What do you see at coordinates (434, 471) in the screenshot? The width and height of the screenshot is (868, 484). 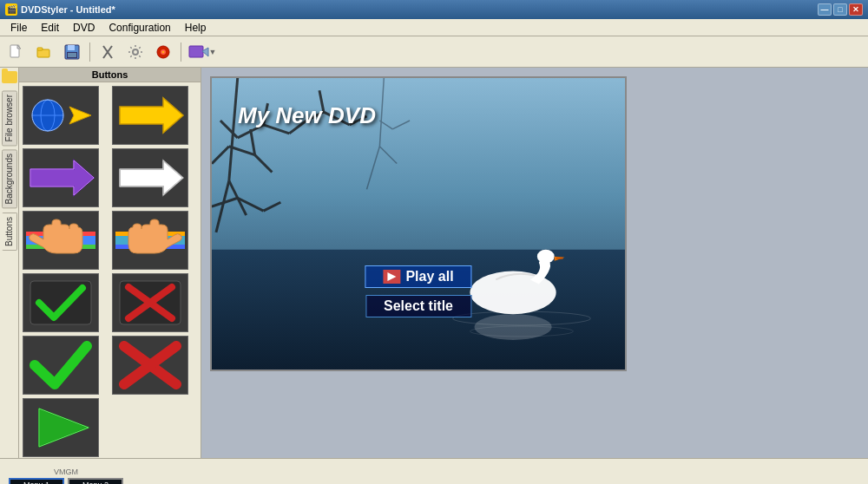 I see `bottom-panel: VMGM Menu 1 Menu 2` at bounding box center [434, 471].